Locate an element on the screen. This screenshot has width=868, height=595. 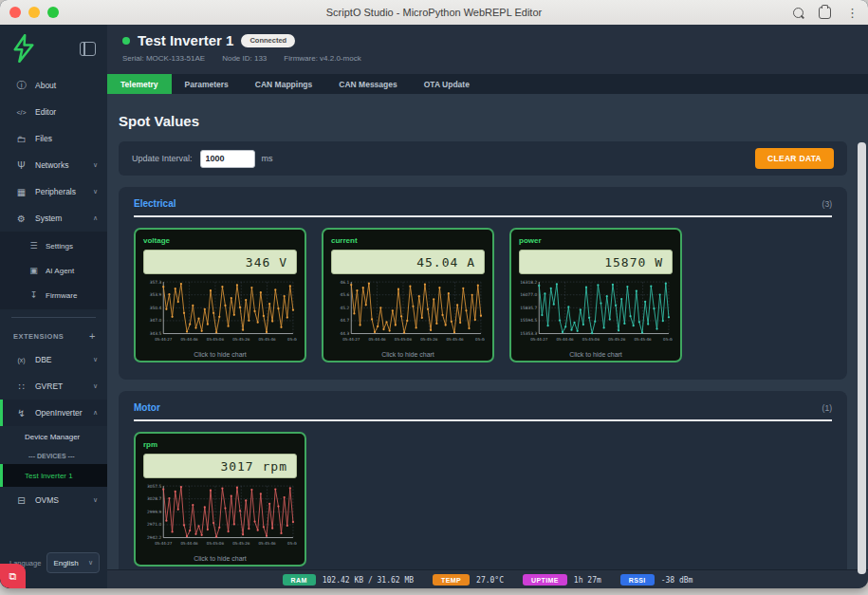
rpm-chart: 3057.53028.72999.92971.02942.205:44:2705… is located at coordinates (220, 518).